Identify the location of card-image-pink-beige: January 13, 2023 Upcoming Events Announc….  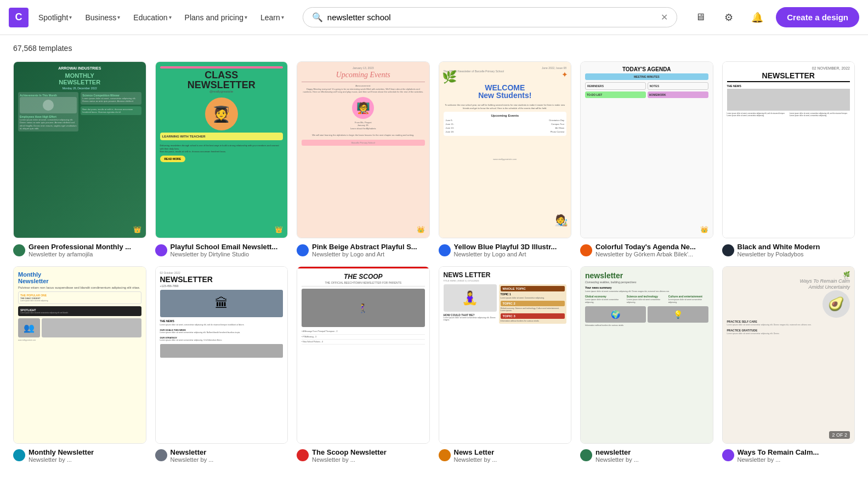
(363, 150).